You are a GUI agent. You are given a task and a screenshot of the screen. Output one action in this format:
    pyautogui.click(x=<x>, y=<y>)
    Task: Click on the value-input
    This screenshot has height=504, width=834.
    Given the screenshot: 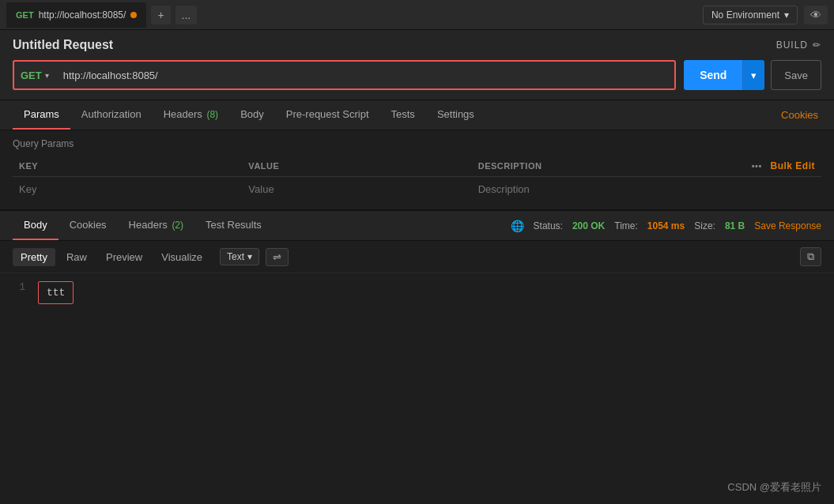 What is the action you would take?
    pyautogui.click(x=357, y=190)
    